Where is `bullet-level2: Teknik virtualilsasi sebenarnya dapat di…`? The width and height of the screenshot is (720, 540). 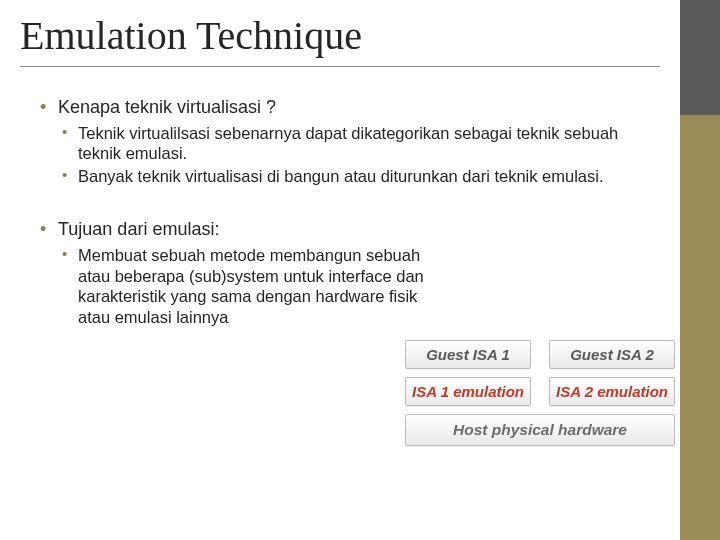
bullet-level2: Teknik virtualilsasi sebenarnya dapat di… is located at coordinates (350, 144).